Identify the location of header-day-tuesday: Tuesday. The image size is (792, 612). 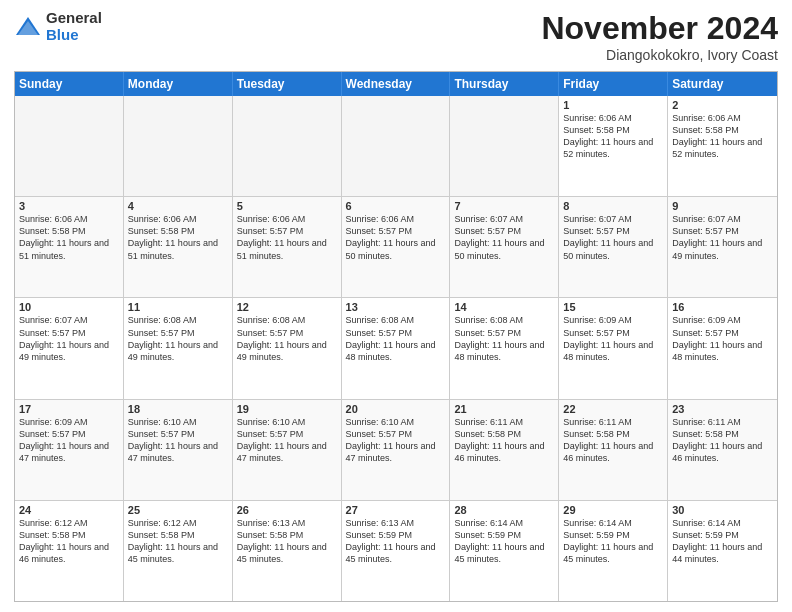
(288, 84).